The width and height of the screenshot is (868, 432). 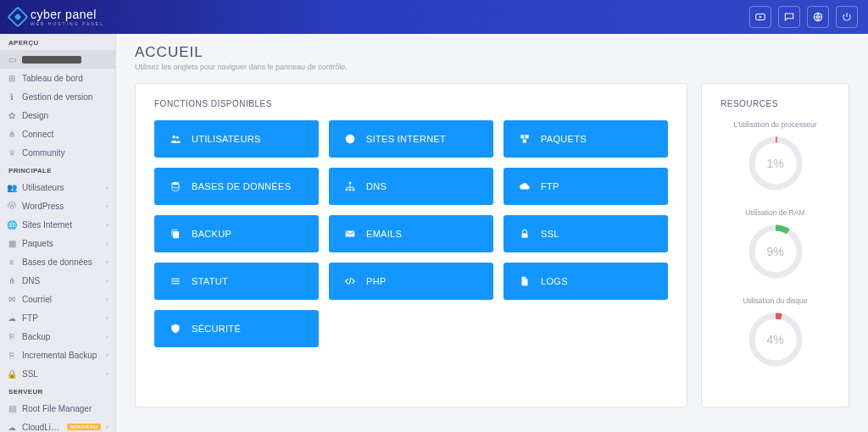 What do you see at coordinates (776, 252) in the screenshot?
I see `resource-donut: 9%` at bounding box center [776, 252].